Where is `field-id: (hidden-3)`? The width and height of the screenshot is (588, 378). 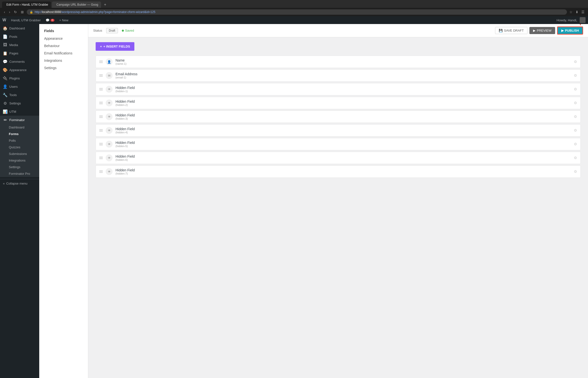
field-id: (hidden-3) is located at coordinates (343, 119).